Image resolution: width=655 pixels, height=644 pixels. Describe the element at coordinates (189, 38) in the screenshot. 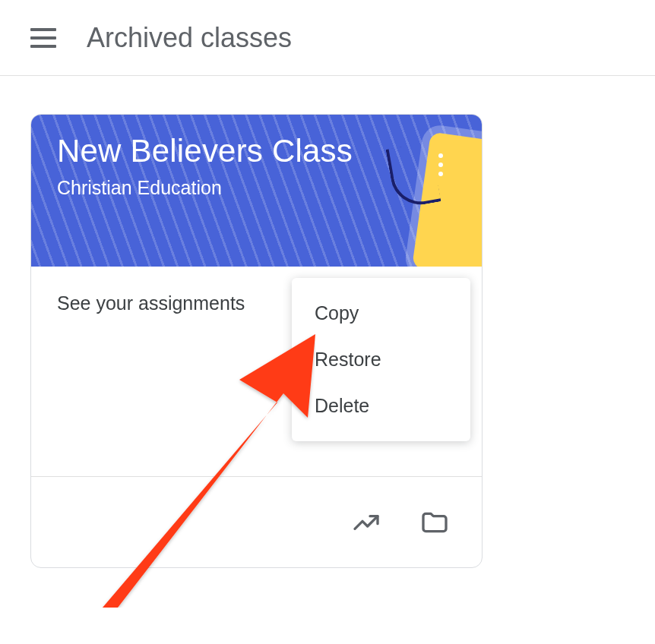

I see `page-title: Archived classes` at that location.